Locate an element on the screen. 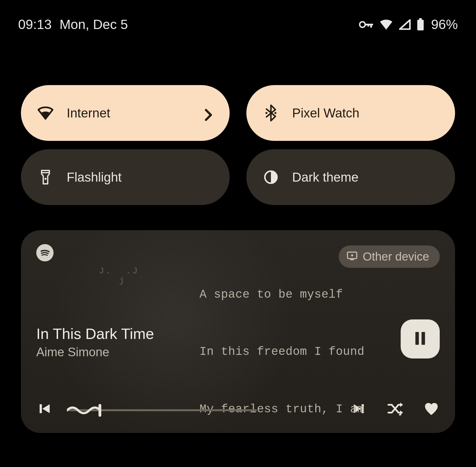 This screenshot has width=476, height=467. media-output-label: Other device is located at coordinates (396, 257).